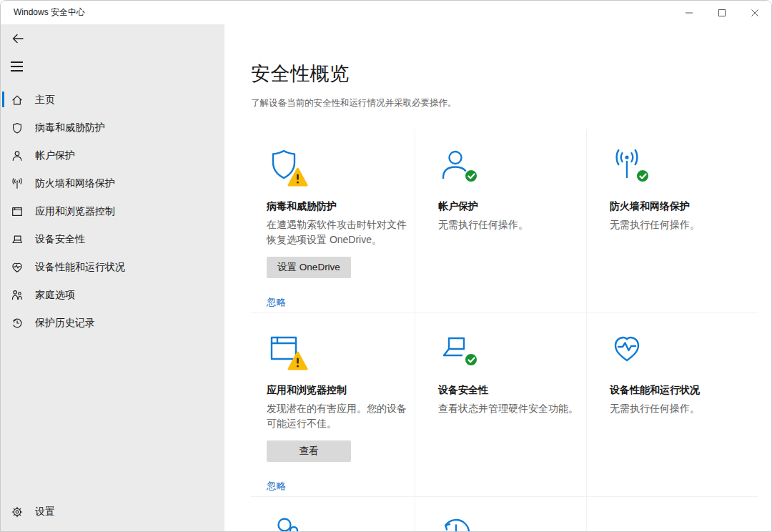  What do you see at coordinates (340, 390) in the screenshot?
I see `tile-title: 应用和浏览器控制` at bounding box center [340, 390].